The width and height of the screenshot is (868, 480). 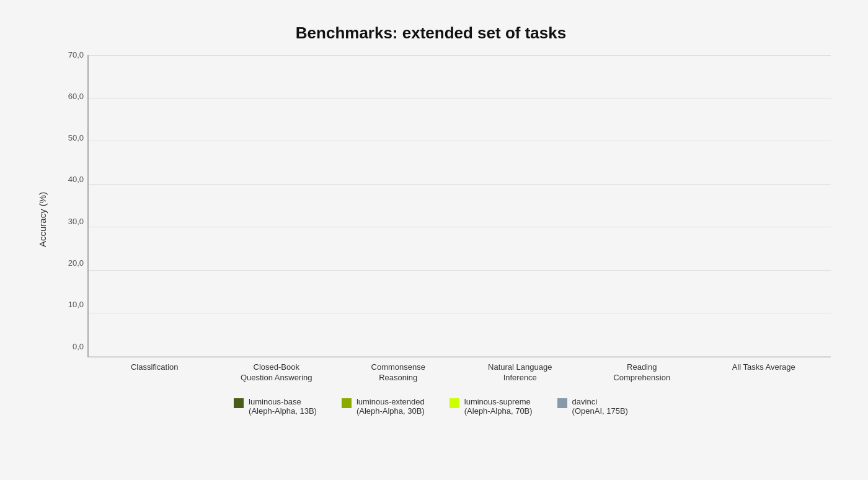 I want to click on grid-line, so click(x=460, y=357).